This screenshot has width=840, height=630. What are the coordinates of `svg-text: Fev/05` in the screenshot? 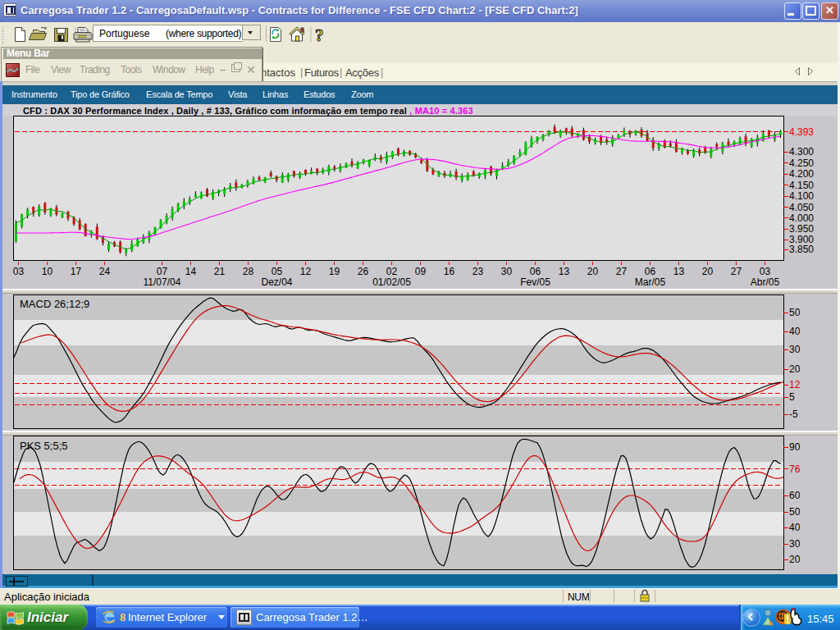 It's located at (535, 282).